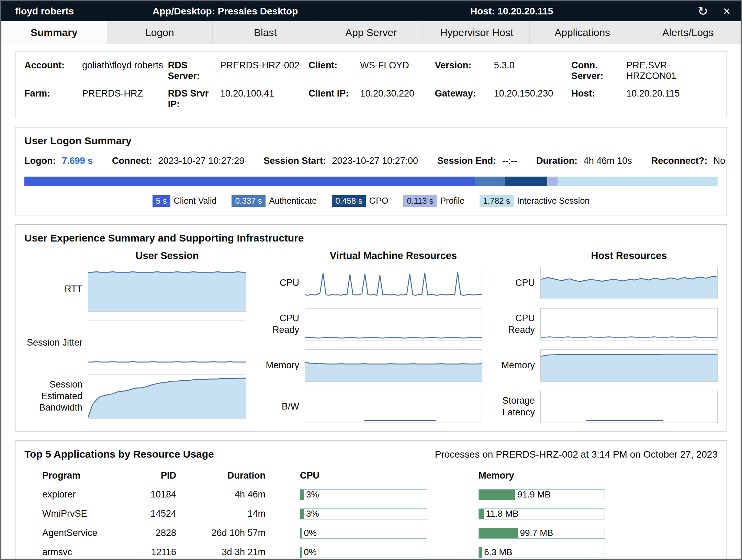 Image resolution: width=742 pixels, height=560 pixels. Describe the element at coordinates (334, 99) in the screenshot. I see `info-label: Client IP:` at that location.